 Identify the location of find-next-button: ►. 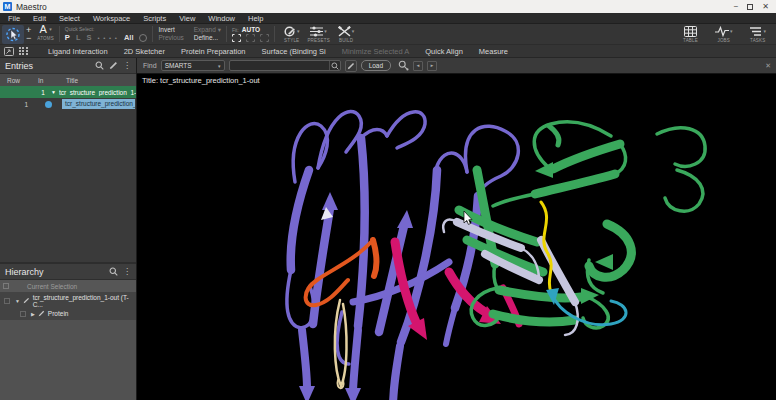
(432, 66).